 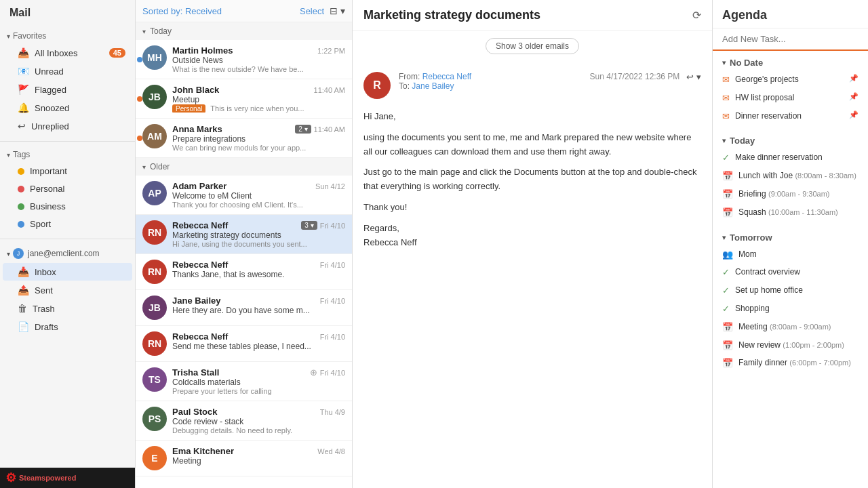 What do you see at coordinates (23, 53) in the screenshot?
I see `inbox-icon: 📥` at bounding box center [23, 53].